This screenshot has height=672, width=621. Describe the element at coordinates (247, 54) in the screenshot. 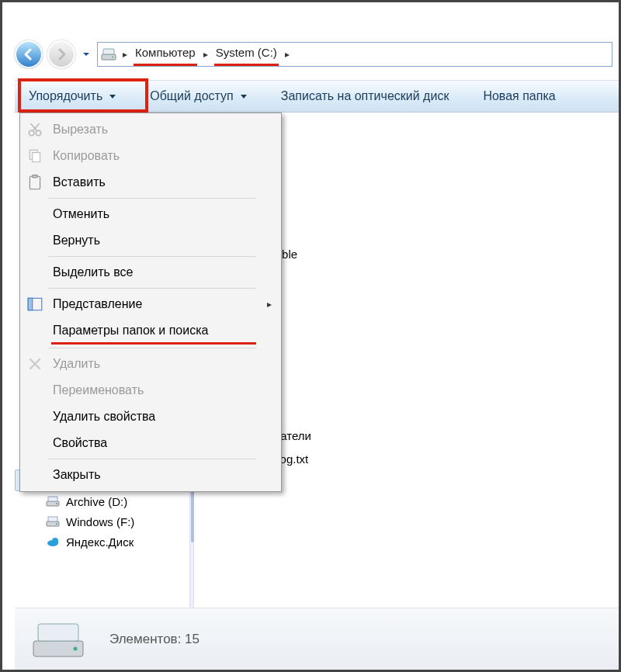

I see `breadcrumb-system-c: System (C:)` at that location.